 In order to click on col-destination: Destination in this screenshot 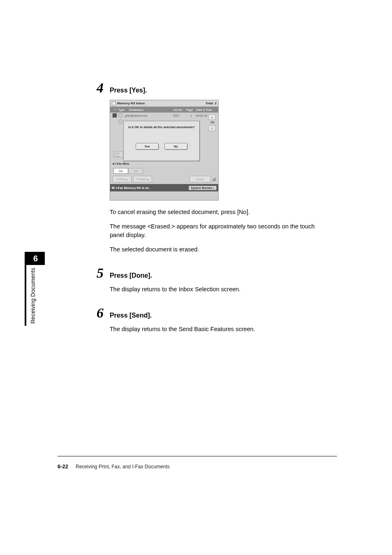, I will do `click(151, 110)`.